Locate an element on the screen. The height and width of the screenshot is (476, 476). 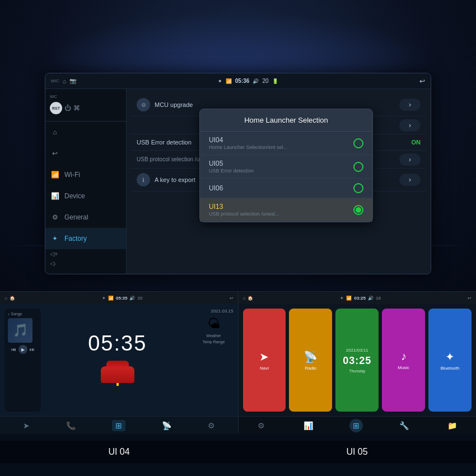
ui05-nav-wrench: 🔧 is located at coordinates (404, 426).